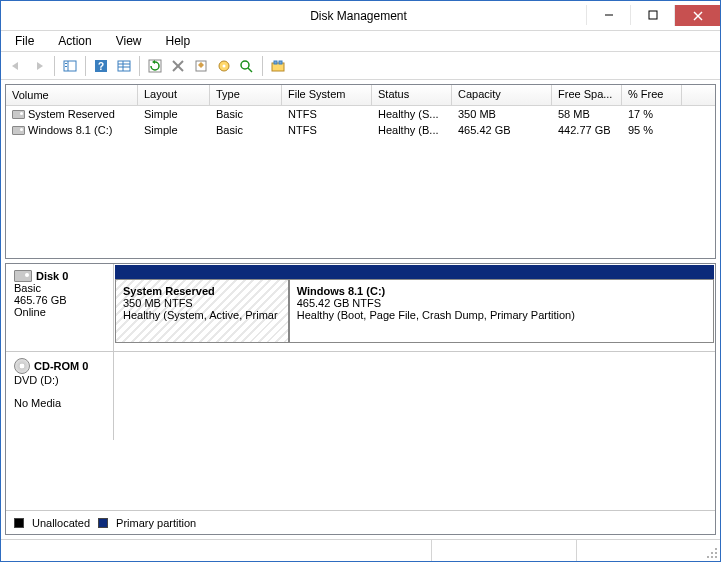 Image resolution: width=721 pixels, height=562 pixels. Describe the element at coordinates (652, 114) in the screenshot. I see `cell-pct: 17 %` at that location.